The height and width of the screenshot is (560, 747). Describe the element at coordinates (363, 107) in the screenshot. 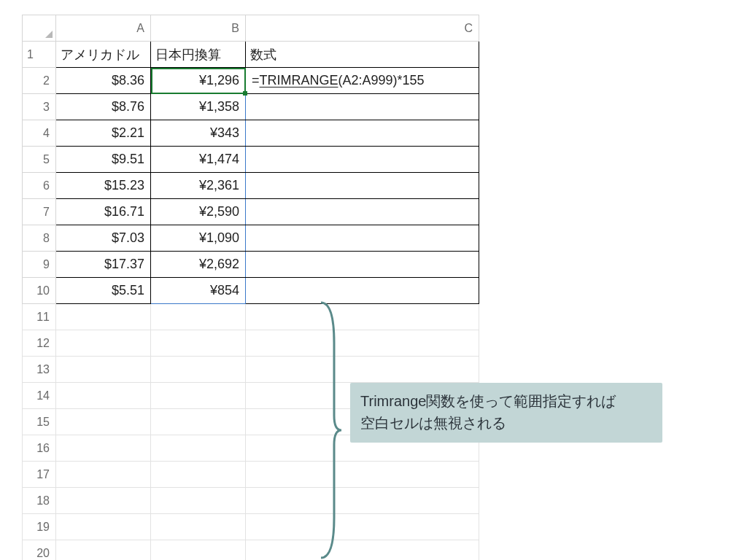

I see `cell-C3` at that location.